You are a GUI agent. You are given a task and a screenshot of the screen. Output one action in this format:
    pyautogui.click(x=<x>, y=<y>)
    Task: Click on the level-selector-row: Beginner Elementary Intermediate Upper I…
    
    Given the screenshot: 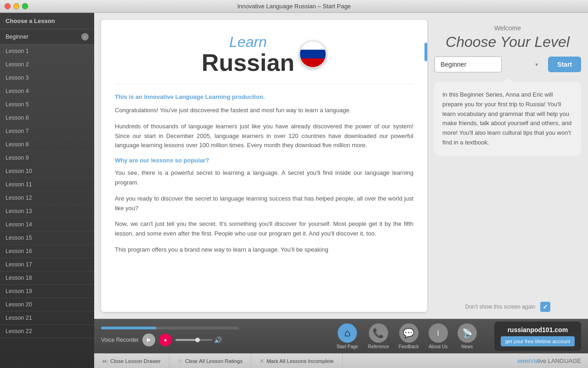 What is the action you would take?
    pyautogui.click(x=508, y=64)
    